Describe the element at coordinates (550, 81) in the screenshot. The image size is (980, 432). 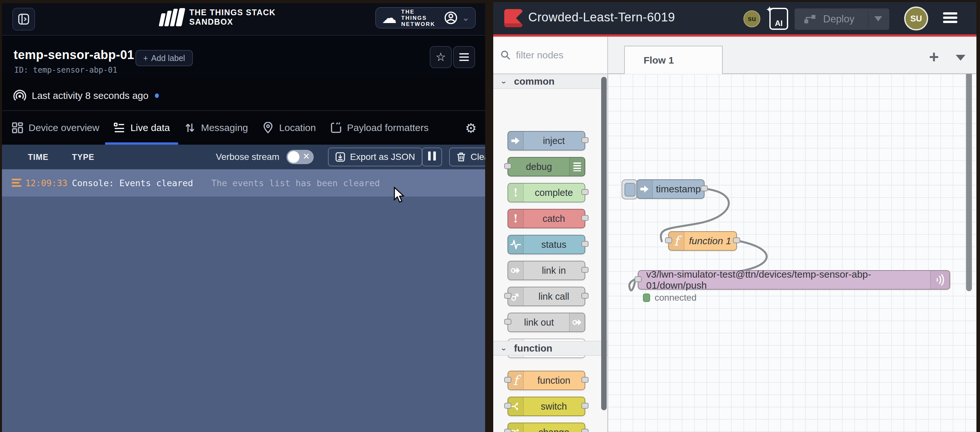
I see `palette-category-common: ⌄ common` at that location.